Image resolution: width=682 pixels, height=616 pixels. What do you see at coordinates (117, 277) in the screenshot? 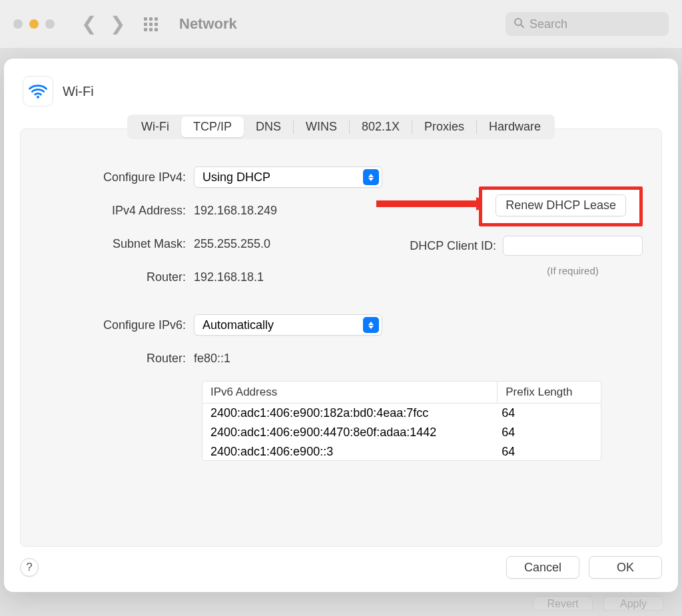
I see `ipv4-router-label: Router:` at bounding box center [117, 277].